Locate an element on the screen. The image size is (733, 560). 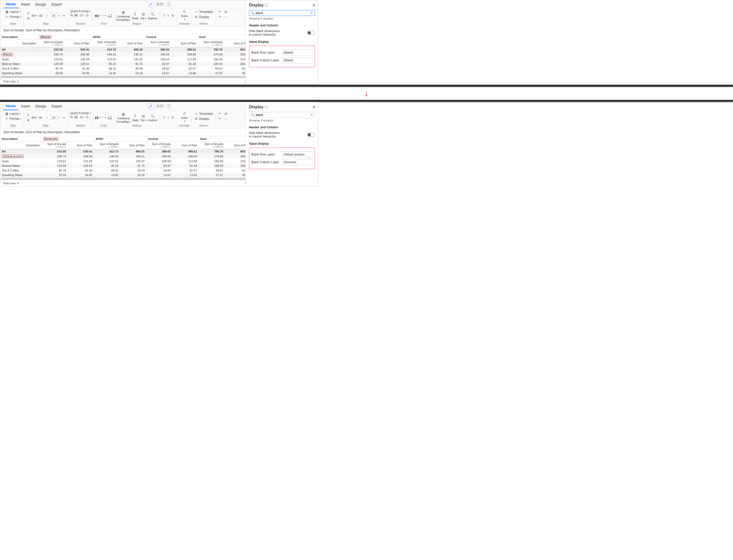
cell: 83.97 is located at coordinates (159, 166).